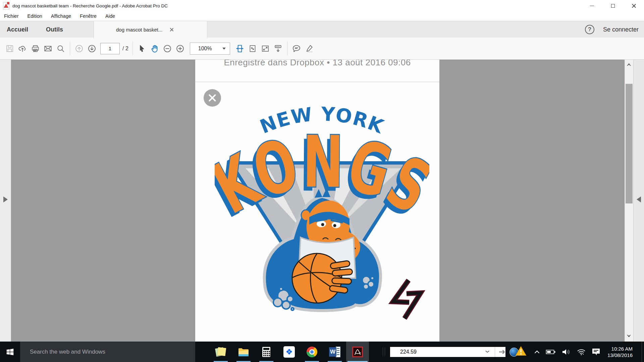 Image resolution: width=644 pixels, height=362 pixels. I want to click on print-button, so click(35, 49).